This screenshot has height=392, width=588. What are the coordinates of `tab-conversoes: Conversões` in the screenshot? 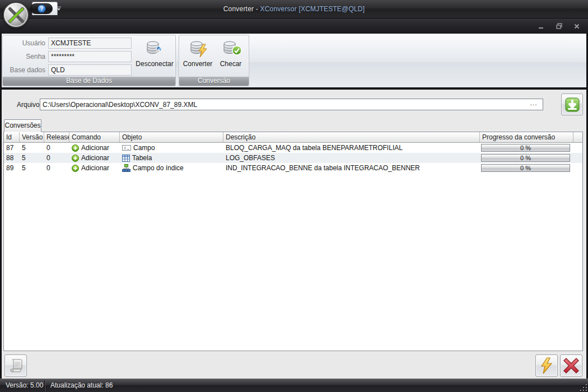 It's located at (22, 125).